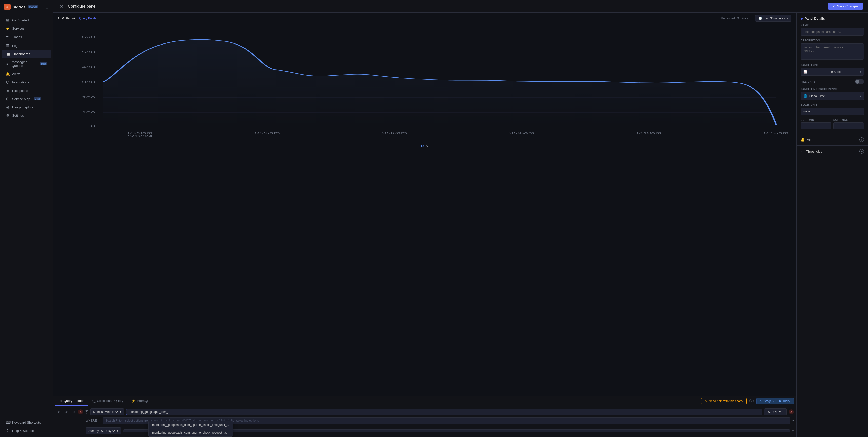  What do you see at coordinates (82, 6) in the screenshot?
I see `page-title: Configure panel` at bounding box center [82, 6].